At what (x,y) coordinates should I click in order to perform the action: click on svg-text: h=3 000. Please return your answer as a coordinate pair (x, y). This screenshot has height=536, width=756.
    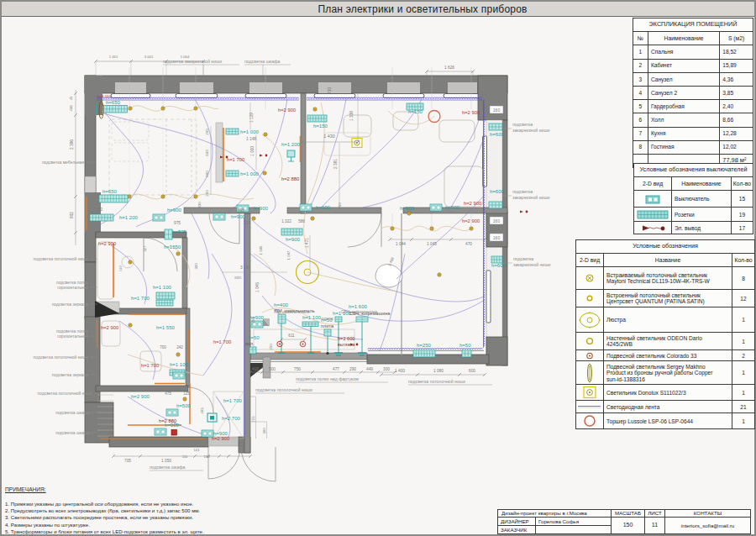
    Looking at the image, I should click on (104, 96).